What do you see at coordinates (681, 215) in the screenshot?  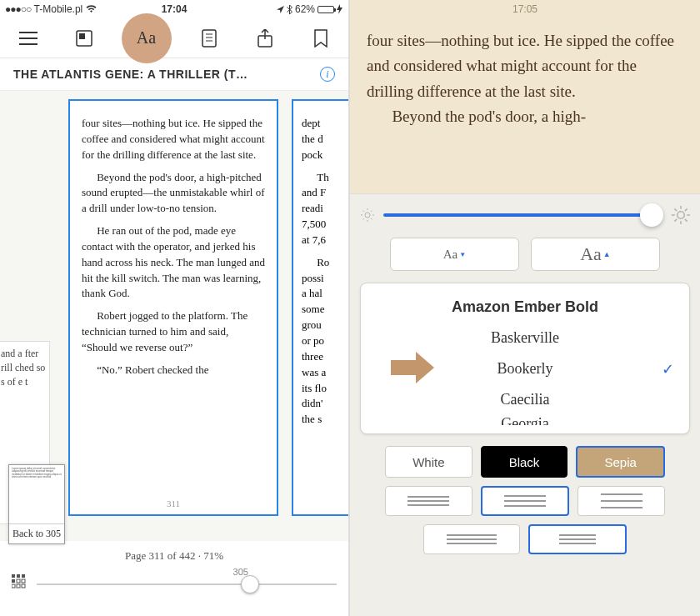 I see `brightness-high-icon` at bounding box center [681, 215].